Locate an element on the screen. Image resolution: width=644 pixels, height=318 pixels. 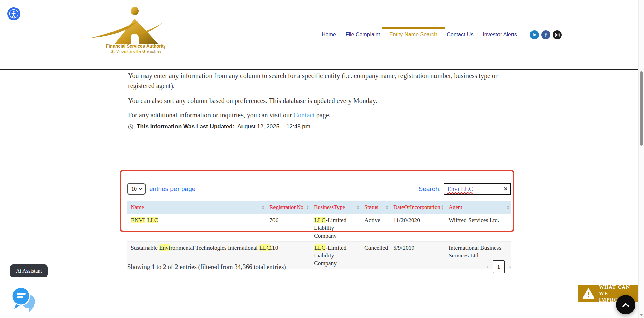
scrollbar-down-arrow-icon is located at coordinates (641, 315).